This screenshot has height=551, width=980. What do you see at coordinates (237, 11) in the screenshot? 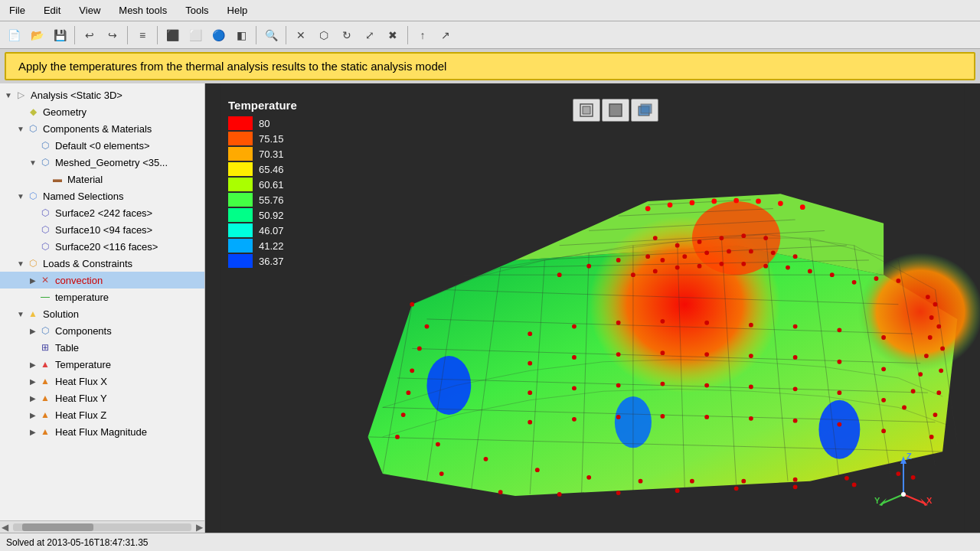
I see `menu-help: Help` at bounding box center [237, 11].